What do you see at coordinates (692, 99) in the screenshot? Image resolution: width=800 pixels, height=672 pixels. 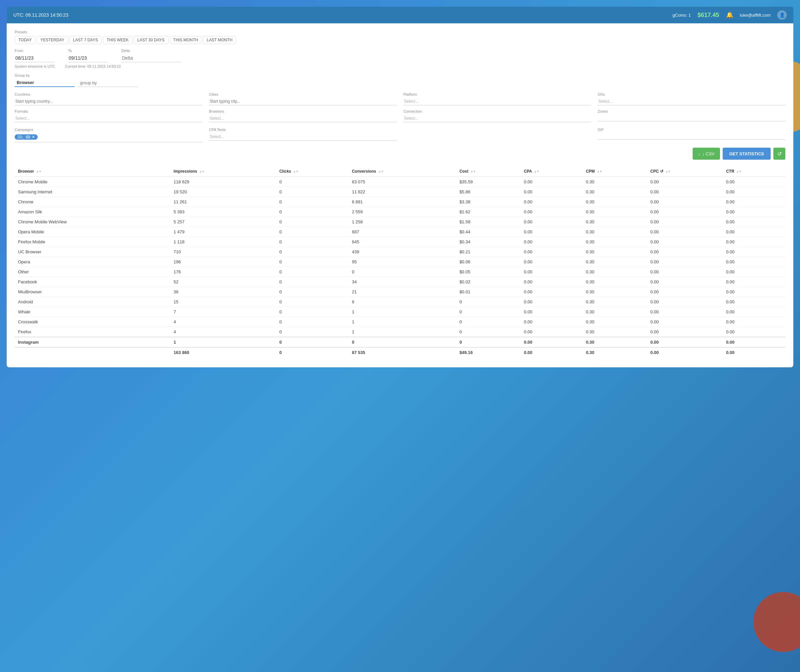 I see `oss-filter: OSs Select...` at bounding box center [692, 99].